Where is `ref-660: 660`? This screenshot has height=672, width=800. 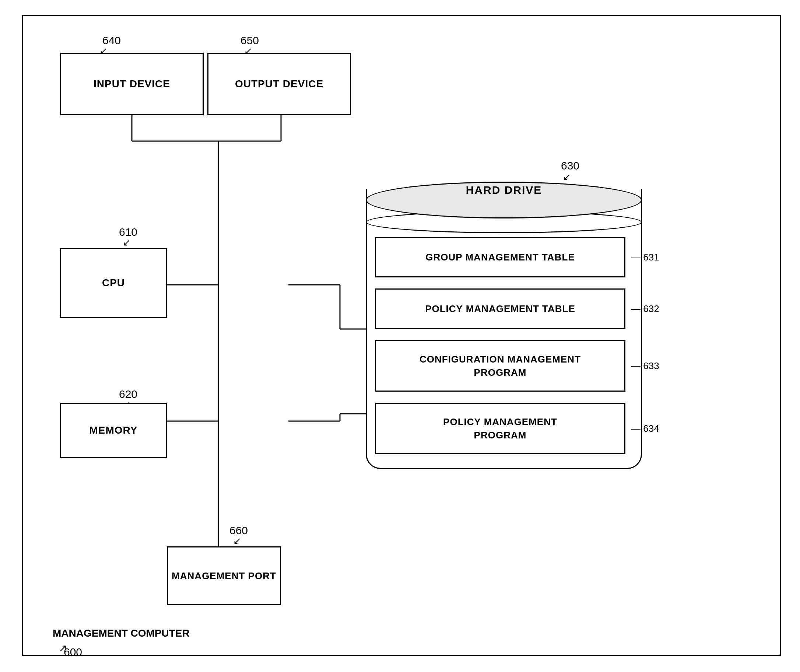 ref-660: 660 is located at coordinates (238, 530).